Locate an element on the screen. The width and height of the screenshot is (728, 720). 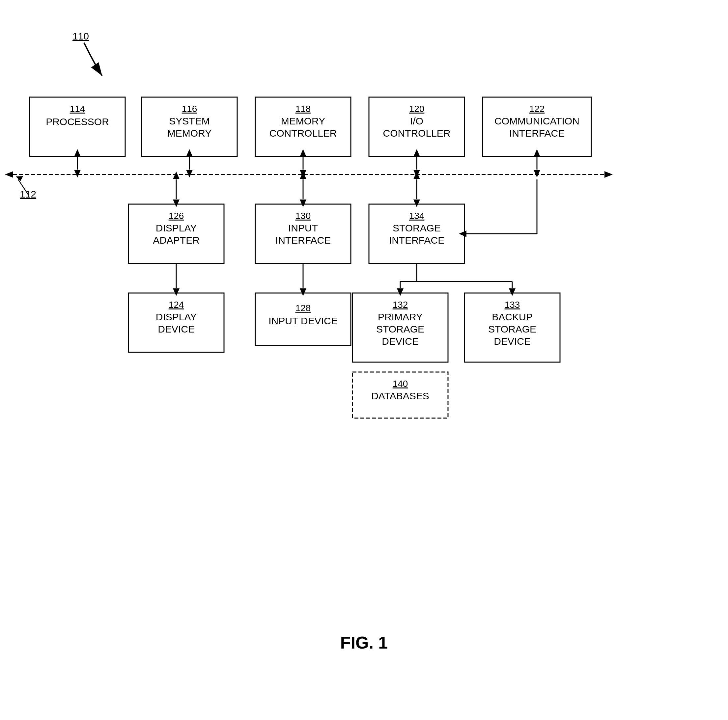
arr-126-bus is located at coordinates (176, 175).